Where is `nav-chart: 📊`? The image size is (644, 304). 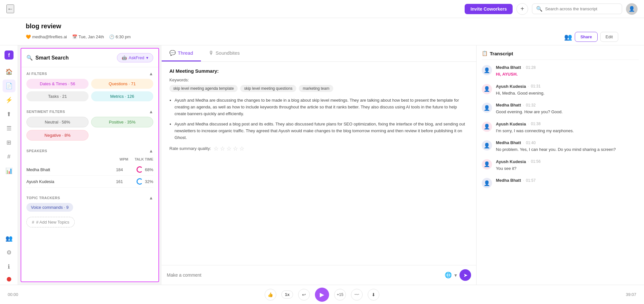 nav-chart: 📊 is located at coordinates (9, 171).